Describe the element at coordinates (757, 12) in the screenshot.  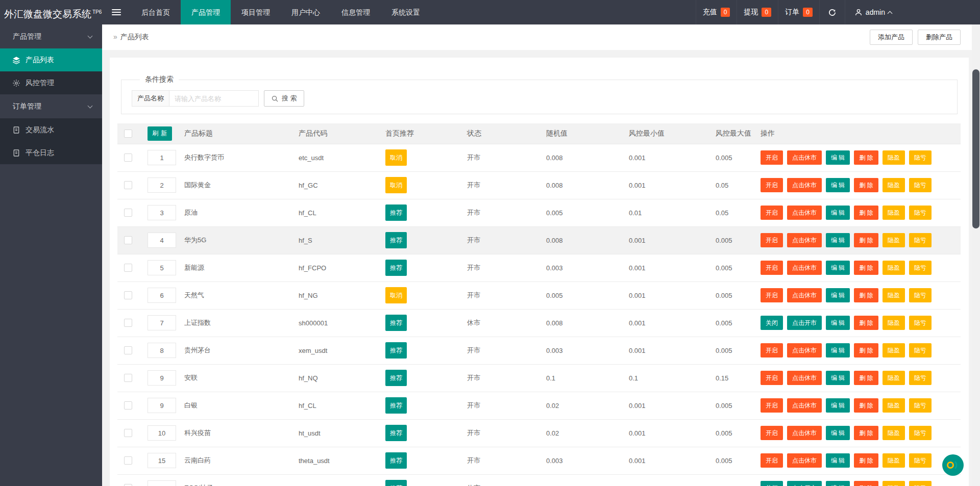
I see `quick-counter-提现: 提现0` at that location.